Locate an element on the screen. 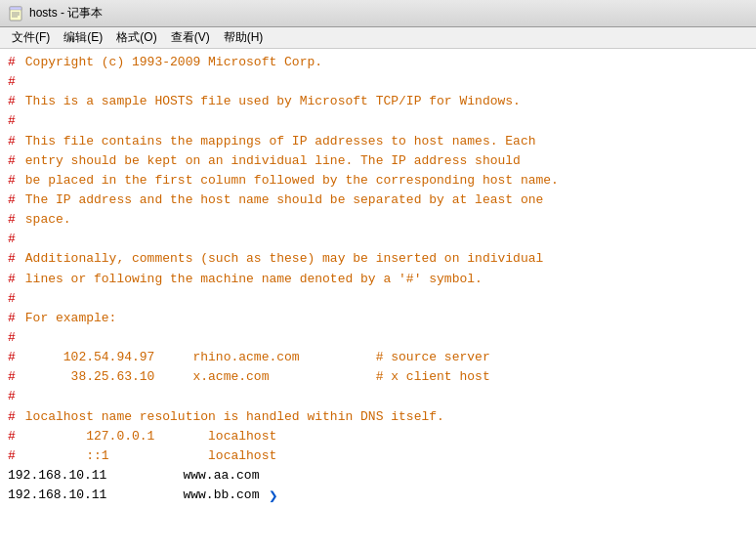 Image resolution: width=756 pixels, height=551 pixels. menu-file: 文件(F) is located at coordinates (31, 37).